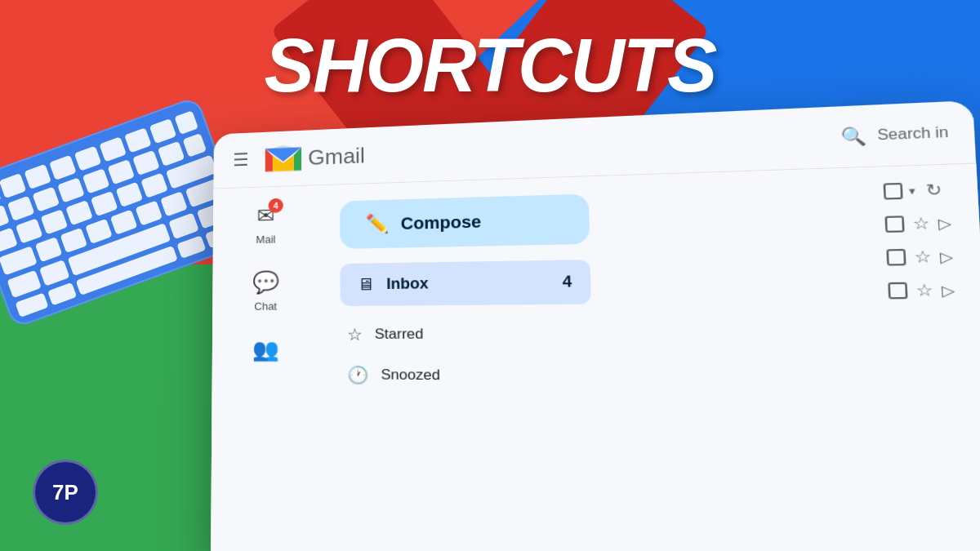 This screenshot has height=551, width=980. Describe the element at coordinates (947, 290) in the screenshot. I see `row-label-3: ▷` at that location.